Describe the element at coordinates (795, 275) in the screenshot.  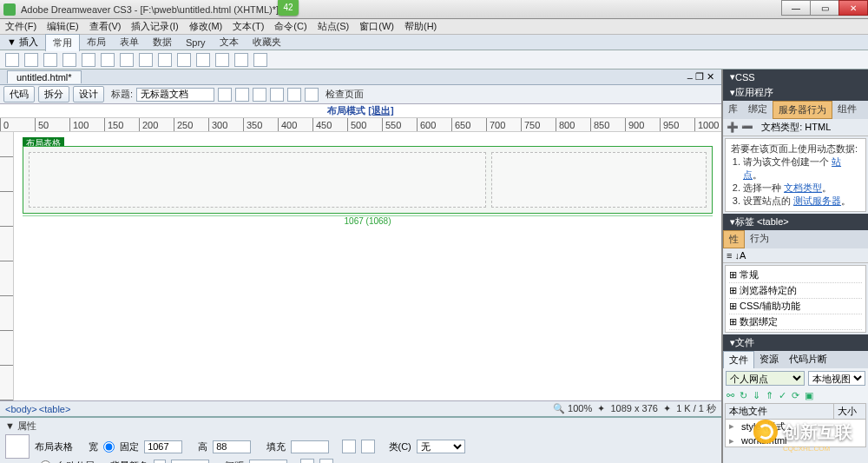
I see `tag-group-general: 常规` at that location.